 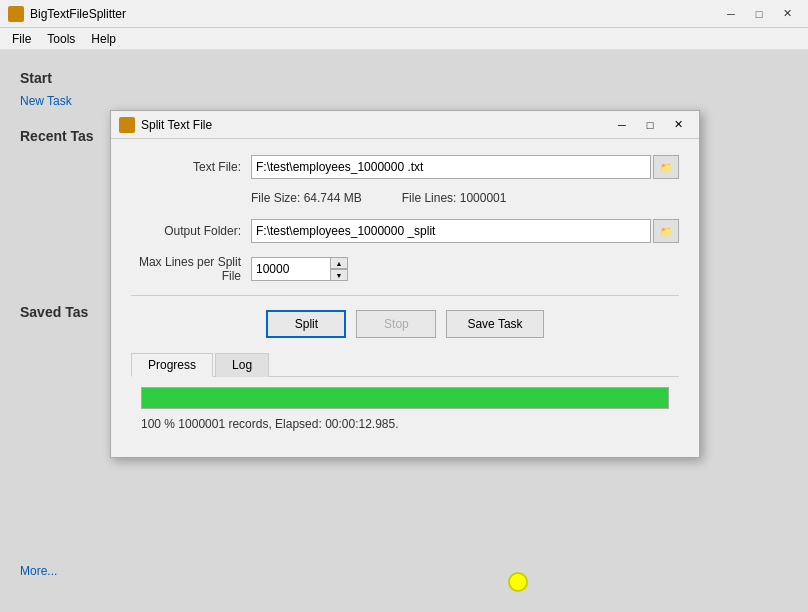 I want to click on output-folder-input, so click(x=451, y=231).